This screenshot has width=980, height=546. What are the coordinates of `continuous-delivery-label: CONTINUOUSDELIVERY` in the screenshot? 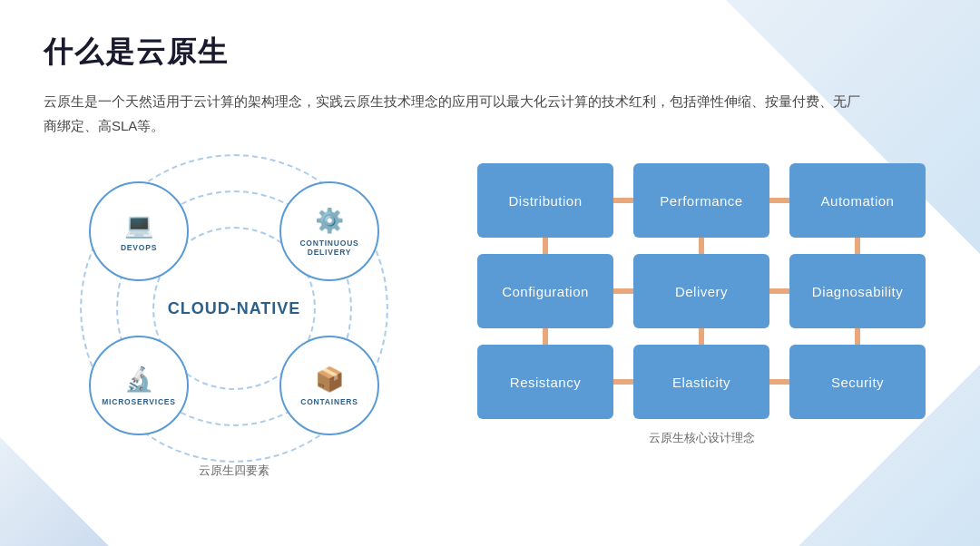 It's located at (328, 248).